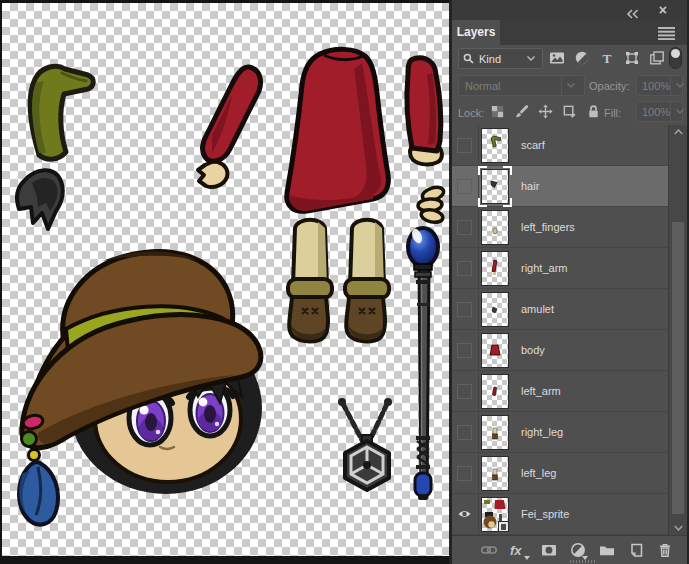 The image size is (689, 564). I want to click on lock-position-icon, so click(546, 112).